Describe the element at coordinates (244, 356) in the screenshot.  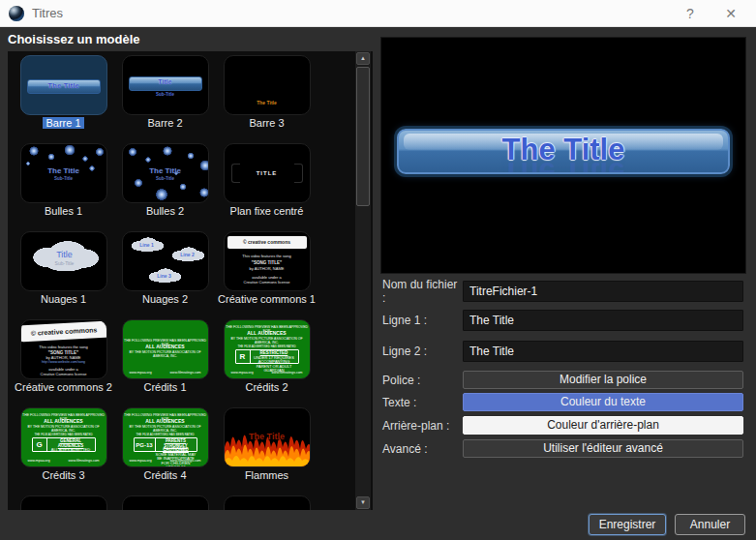
I see `rating-letter: R` at that location.